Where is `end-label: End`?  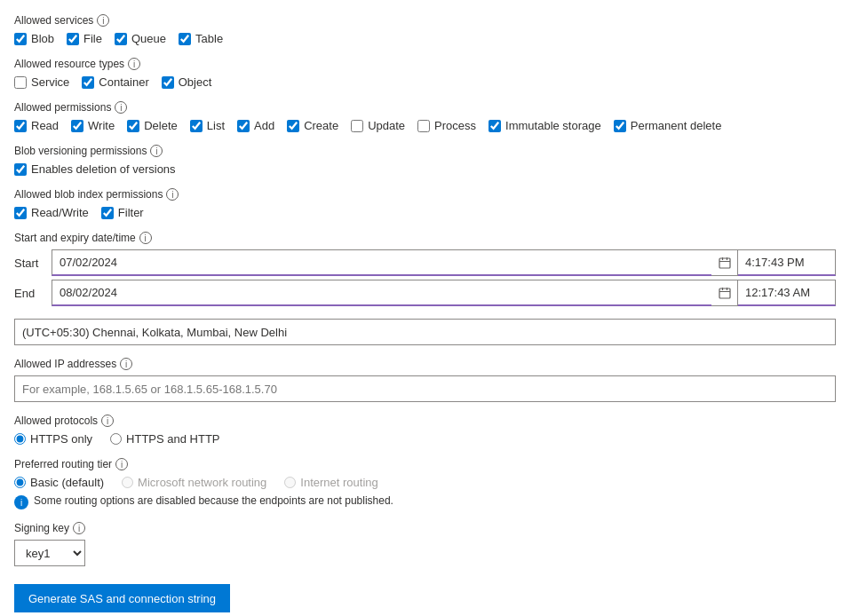
end-label: End is located at coordinates (33, 293).